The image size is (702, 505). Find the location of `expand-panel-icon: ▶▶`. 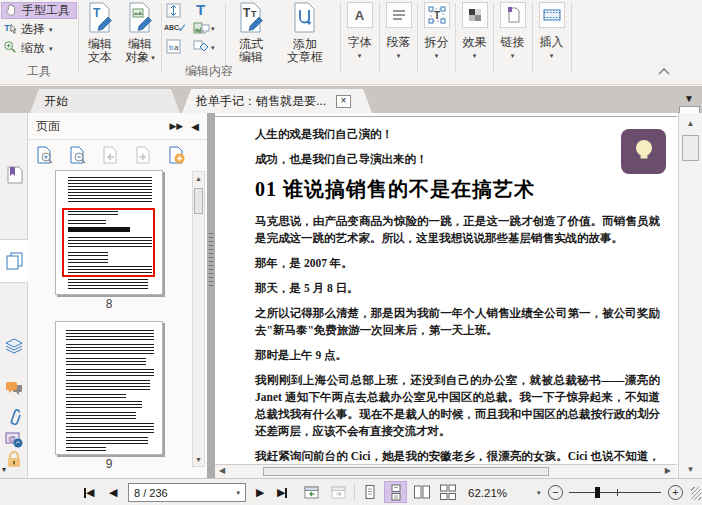

expand-panel-icon: ▶▶ is located at coordinates (176, 126).